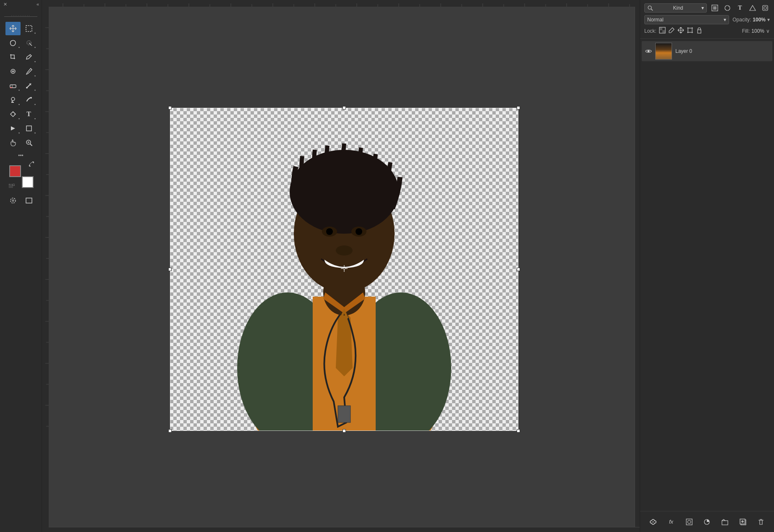 The image size is (774, 532). What do you see at coordinates (21, 201) in the screenshot?
I see `bottom-mode-tools` at bounding box center [21, 201].